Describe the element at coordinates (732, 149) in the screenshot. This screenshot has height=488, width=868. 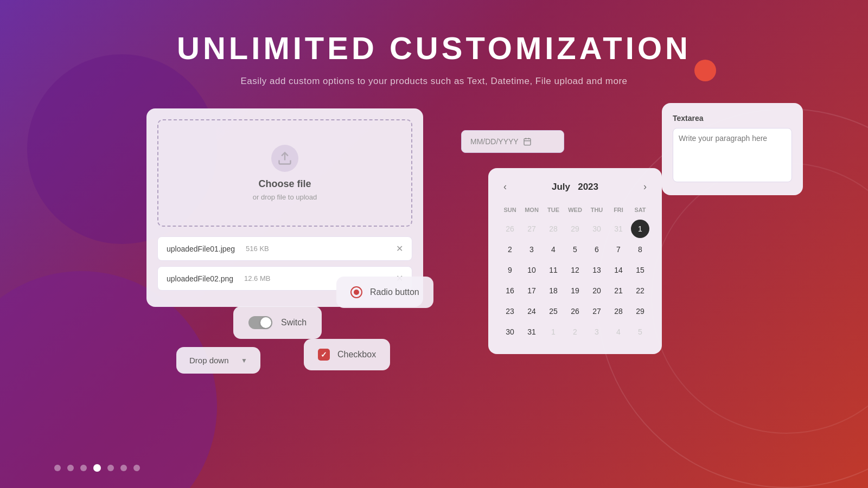
I see `textarea-card: Textarea` at that location.